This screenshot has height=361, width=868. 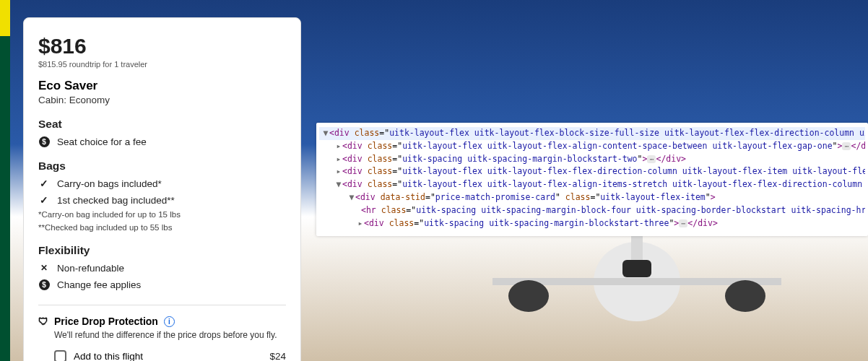 What do you see at coordinates (162, 251) in the screenshot?
I see `flexibility-section-title: Flexibility` at bounding box center [162, 251].